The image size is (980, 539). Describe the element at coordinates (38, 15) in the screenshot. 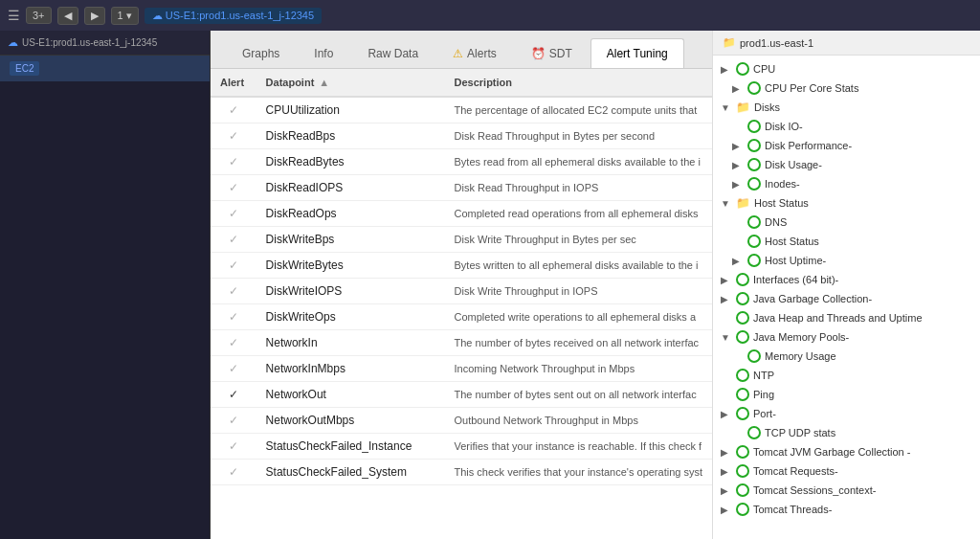

I see `add-button: 3+` at that location.